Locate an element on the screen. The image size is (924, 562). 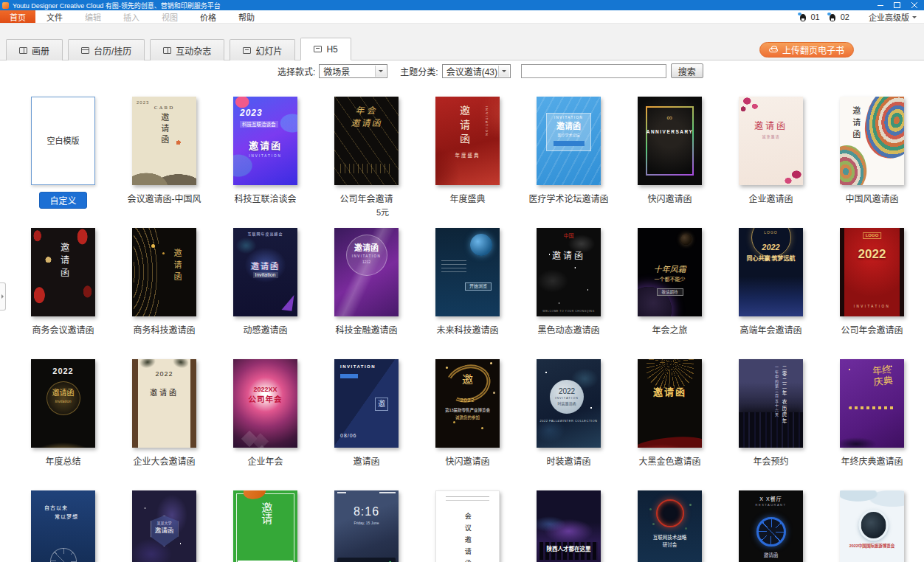
tab-label: 画册 is located at coordinates (41, 50).